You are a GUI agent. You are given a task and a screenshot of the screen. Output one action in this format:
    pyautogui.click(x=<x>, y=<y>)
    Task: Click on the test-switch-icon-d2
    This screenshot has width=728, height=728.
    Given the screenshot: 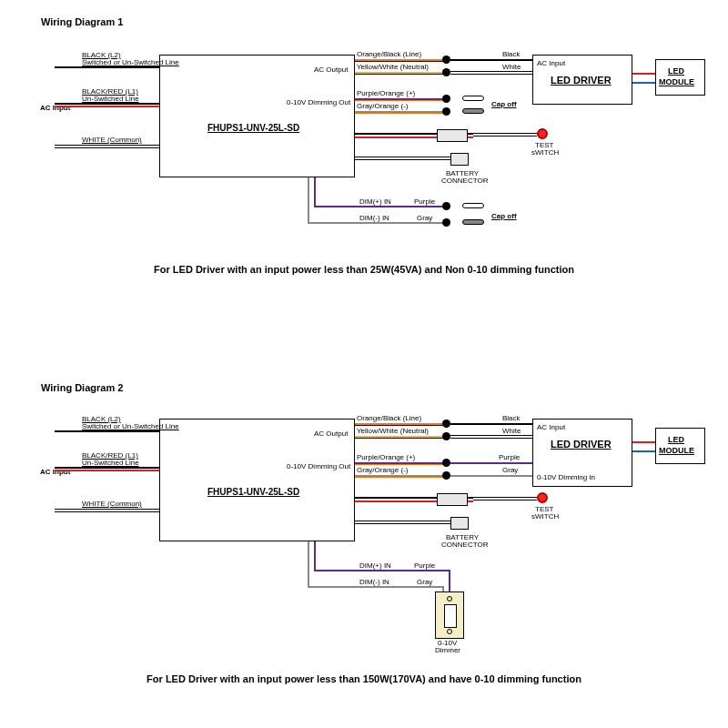 What is the action you would take?
    pyautogui.click(x=542, y=498)
    